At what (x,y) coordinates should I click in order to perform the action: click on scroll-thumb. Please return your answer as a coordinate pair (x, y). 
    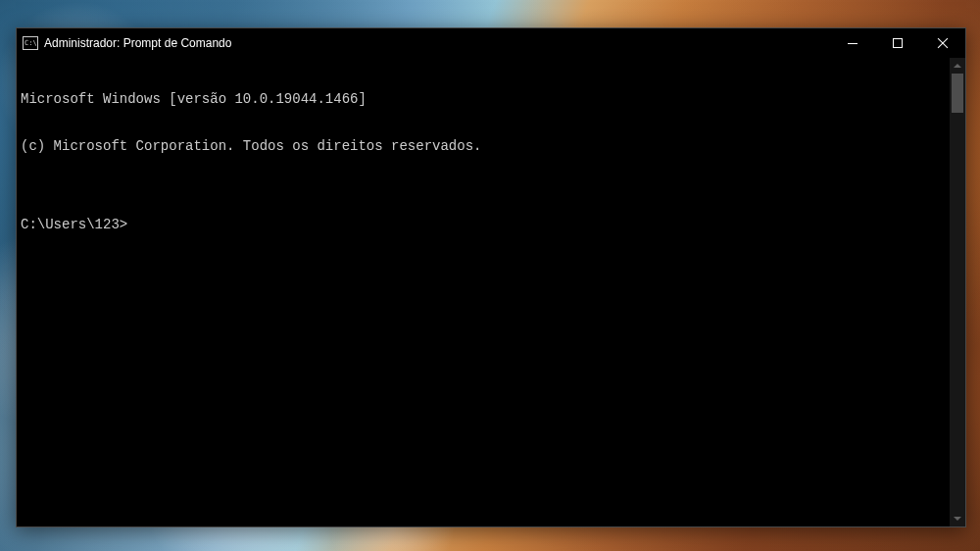
    Looking at the image, I should click on (957, 93).